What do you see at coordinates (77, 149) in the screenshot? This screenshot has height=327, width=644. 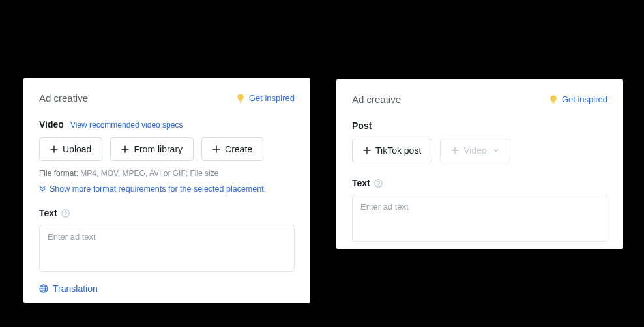 I see `upload-label: Upload` at bounding box center [77, 149].